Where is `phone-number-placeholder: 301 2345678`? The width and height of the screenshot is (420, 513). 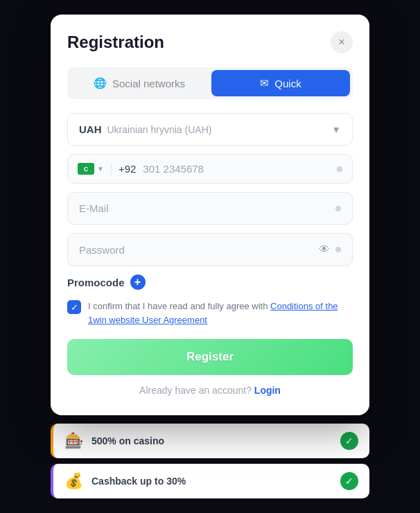
phone-number-placeholder: 301 2345678 is located at coordinates (236, 169).